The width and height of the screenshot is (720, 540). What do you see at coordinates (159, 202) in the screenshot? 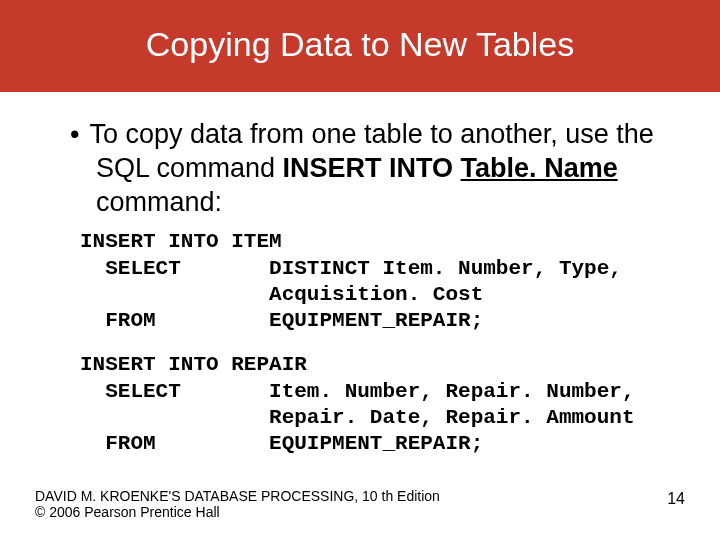
I see `bullet-bold-3: command:` at bounding box center [159, 202].